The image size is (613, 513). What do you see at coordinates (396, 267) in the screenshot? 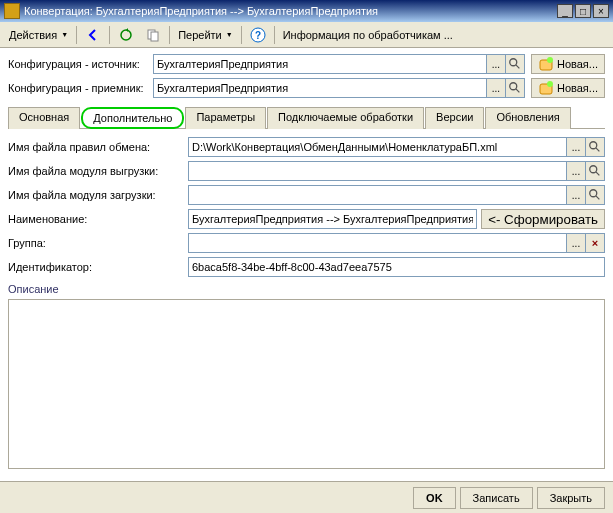
I see `id-input` at bounding box center [396, 267].